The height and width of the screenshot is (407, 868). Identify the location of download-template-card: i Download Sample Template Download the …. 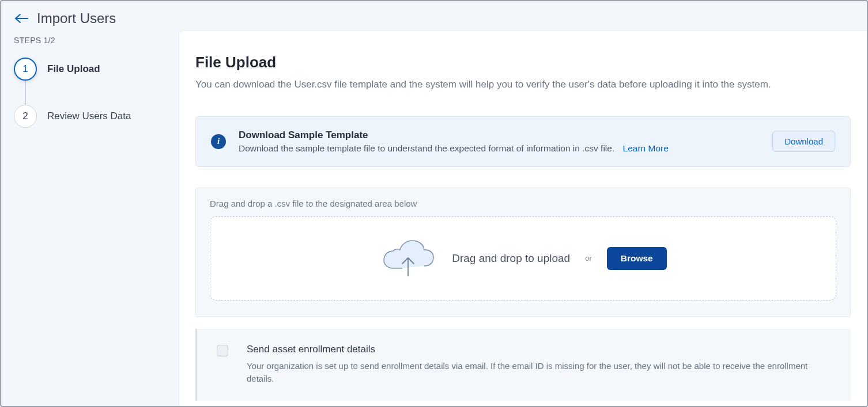
(523, 142).